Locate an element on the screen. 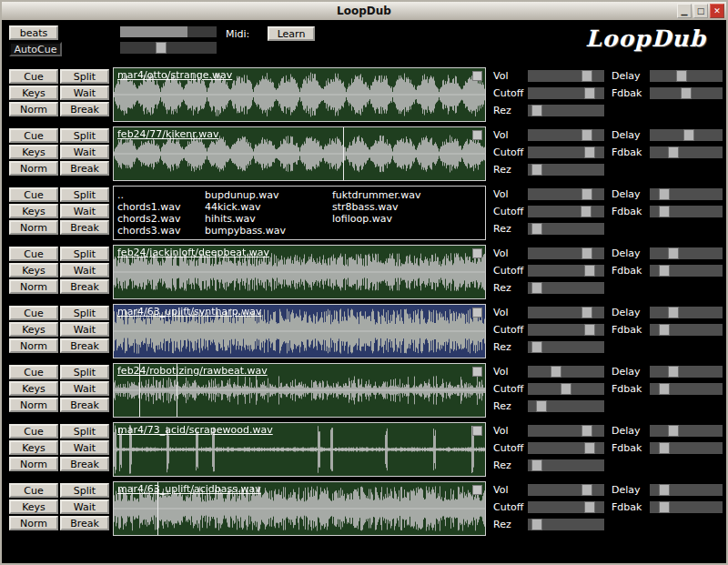 The height and width of the screenshot is (565, 728). file-item: str8bass.wav is located at coordinates (407, 207).